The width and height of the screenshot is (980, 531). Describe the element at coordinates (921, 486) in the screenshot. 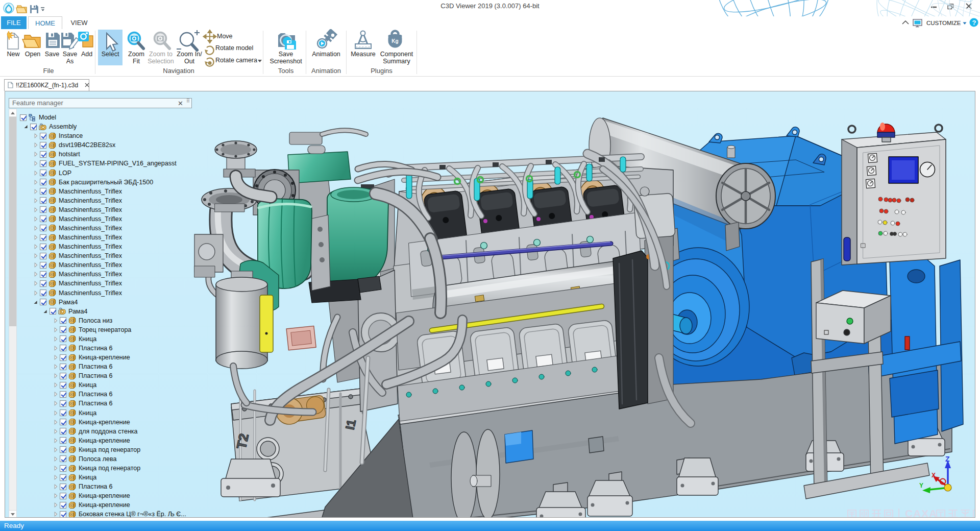

I see `svg-text: Y` at that location.